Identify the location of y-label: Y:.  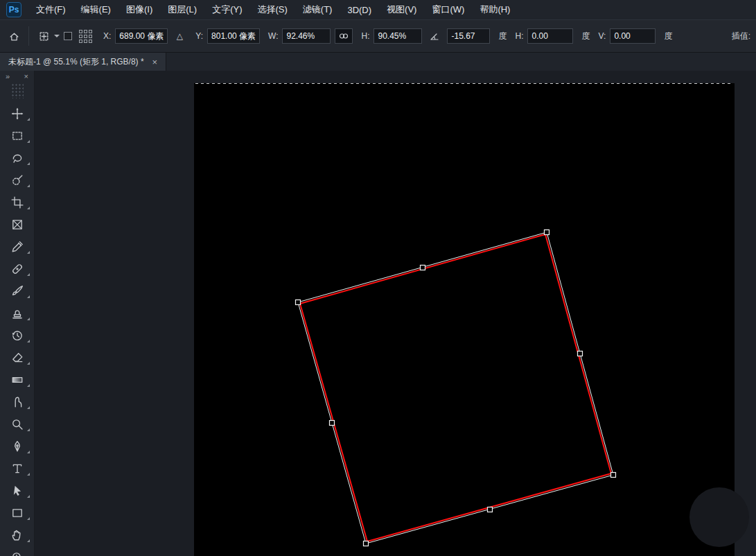
(200, 36).